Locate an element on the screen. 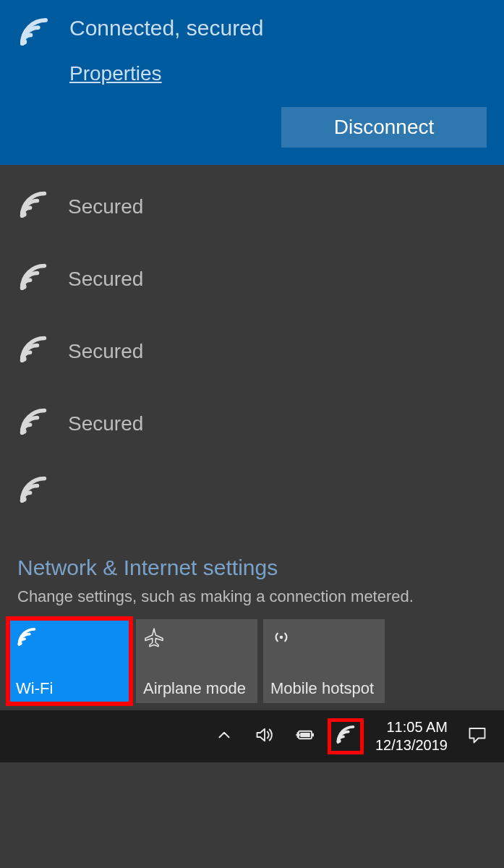  taskbar: 11:05 AM 12/13/2019 is located at coordinates (252, 736).